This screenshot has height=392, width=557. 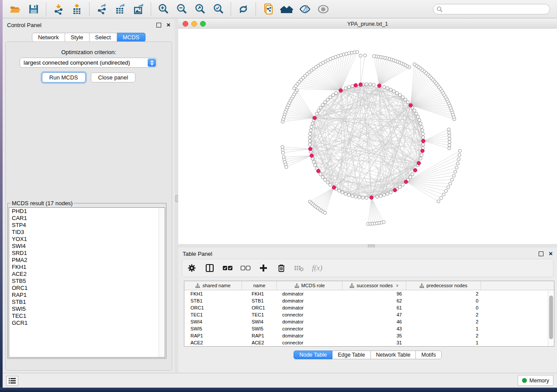 I want to click on save-session-icon, so click(x=34, y=9).